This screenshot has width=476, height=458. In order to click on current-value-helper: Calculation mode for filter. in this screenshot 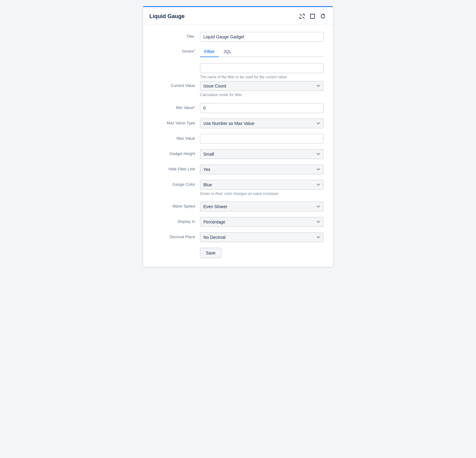, I will do `click(262, 95)`.